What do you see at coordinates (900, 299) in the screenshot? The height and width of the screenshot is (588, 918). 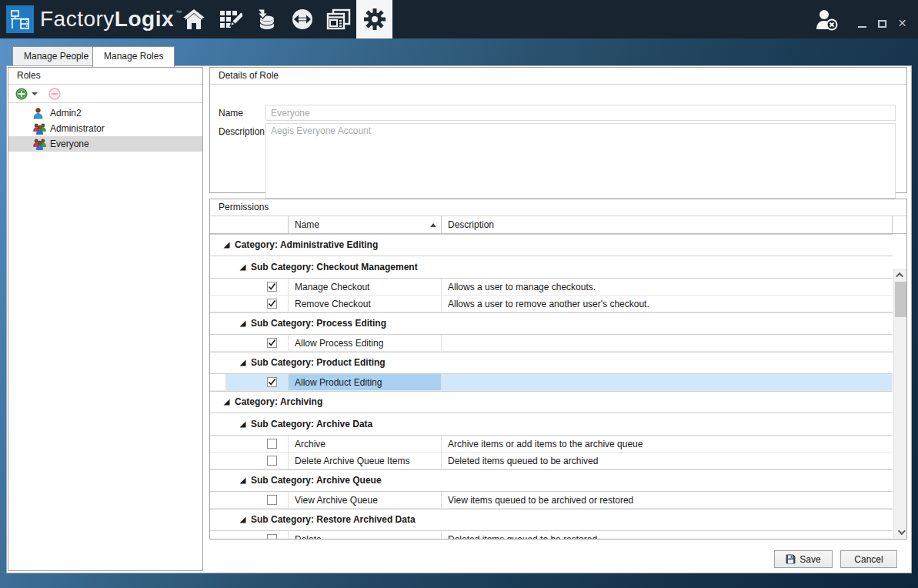 I see `scrollbar-thumb` at bounding box center [900, 299].